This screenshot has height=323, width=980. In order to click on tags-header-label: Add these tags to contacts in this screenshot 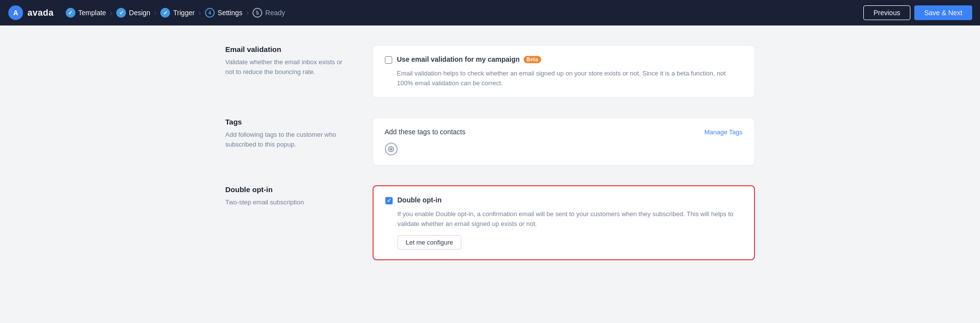, I will do `click(426, 132)`.